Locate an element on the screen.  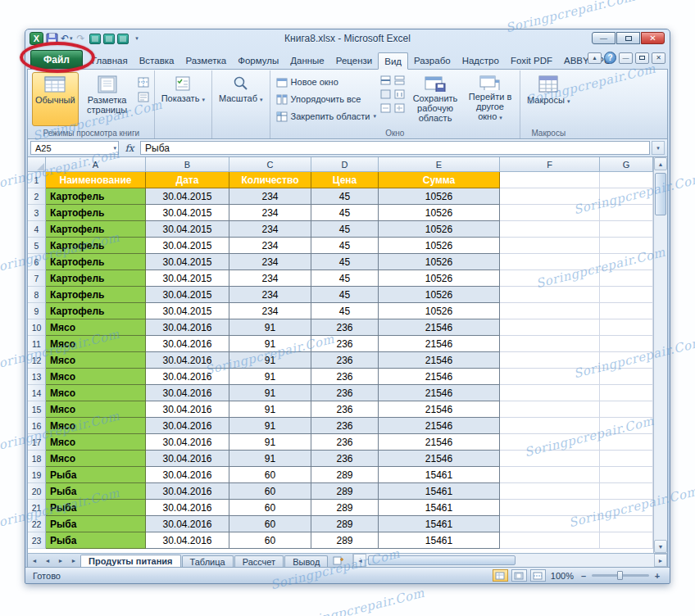
cell-D22: 289 is located at coordinates (345, 524).